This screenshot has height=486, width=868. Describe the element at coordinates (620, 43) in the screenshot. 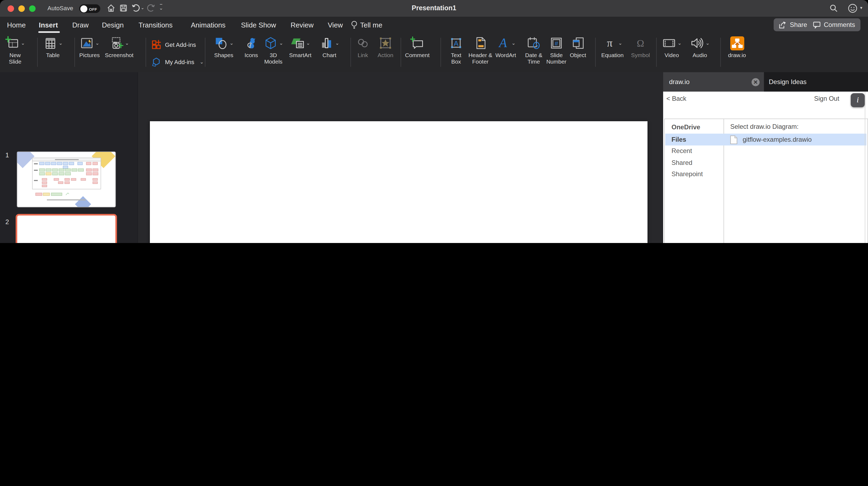

I see `equation-chevron: ⌄` at that location.